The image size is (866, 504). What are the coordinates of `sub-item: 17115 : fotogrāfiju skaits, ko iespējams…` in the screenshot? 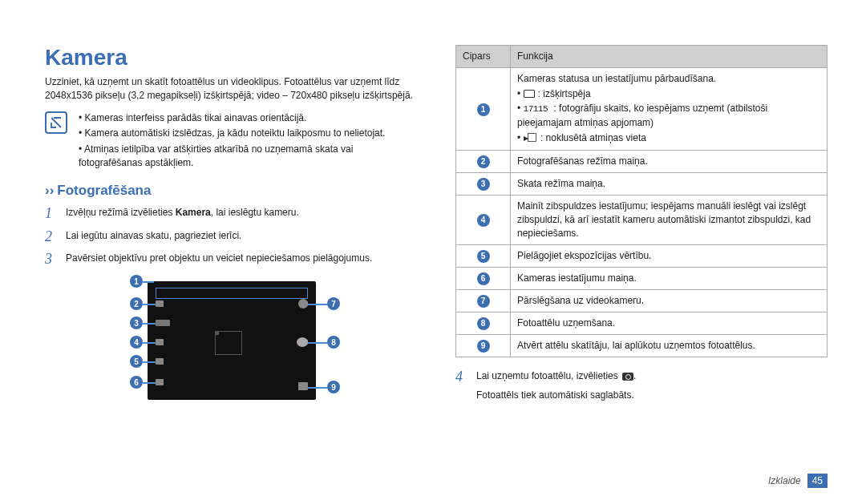 It's located at (669, 115).